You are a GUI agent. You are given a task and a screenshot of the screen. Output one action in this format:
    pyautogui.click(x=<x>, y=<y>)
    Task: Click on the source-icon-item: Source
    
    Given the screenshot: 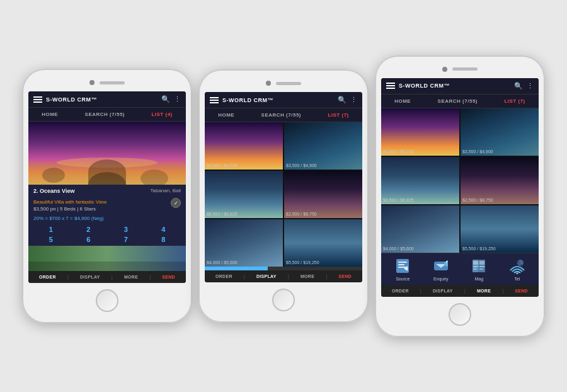 What is the action you would take?
    pyautogui.click(x=403, y=269)
    